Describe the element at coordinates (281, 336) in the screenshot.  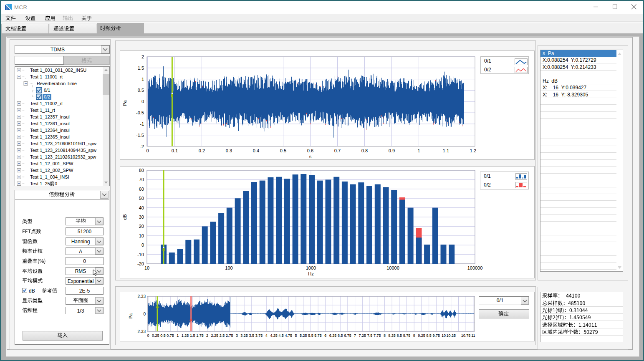
I see `svg-text: 4.5` at that location.